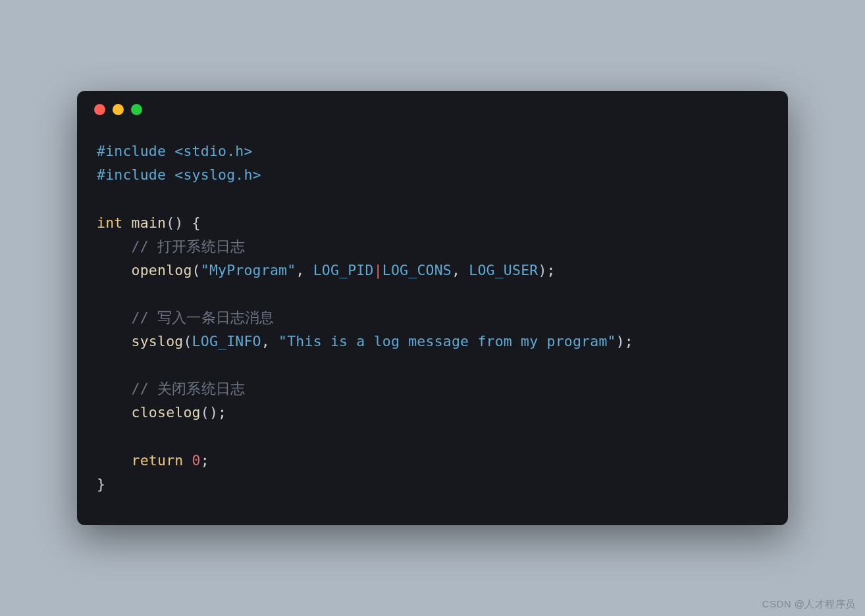 The width and height of the screenshot is (865, 616). I want to click on constant: LOG_INFO, so click(226, 341).